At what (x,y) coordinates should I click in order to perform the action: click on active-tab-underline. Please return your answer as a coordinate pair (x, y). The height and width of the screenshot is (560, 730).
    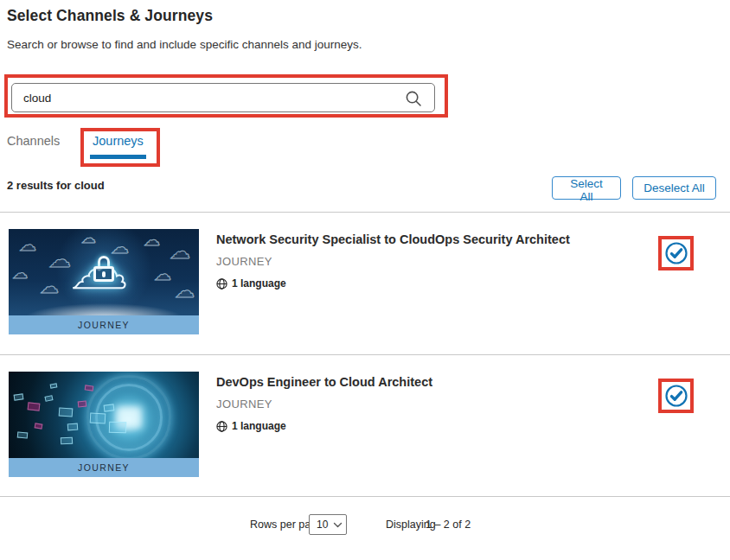
    Looking at the image, I should click on (118, 157).